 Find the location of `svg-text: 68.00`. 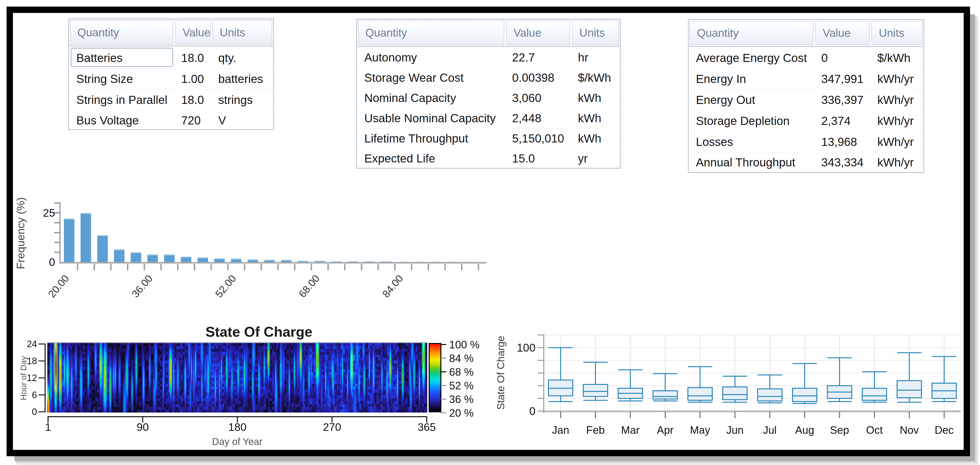

svg-text: 68.00 is located at coordinates (309, 286).